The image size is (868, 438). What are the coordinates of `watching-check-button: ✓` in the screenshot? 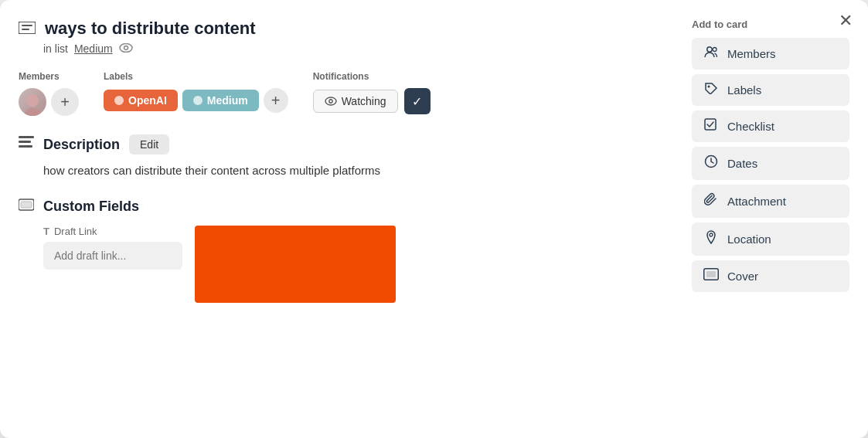 It's located at (417, 101).